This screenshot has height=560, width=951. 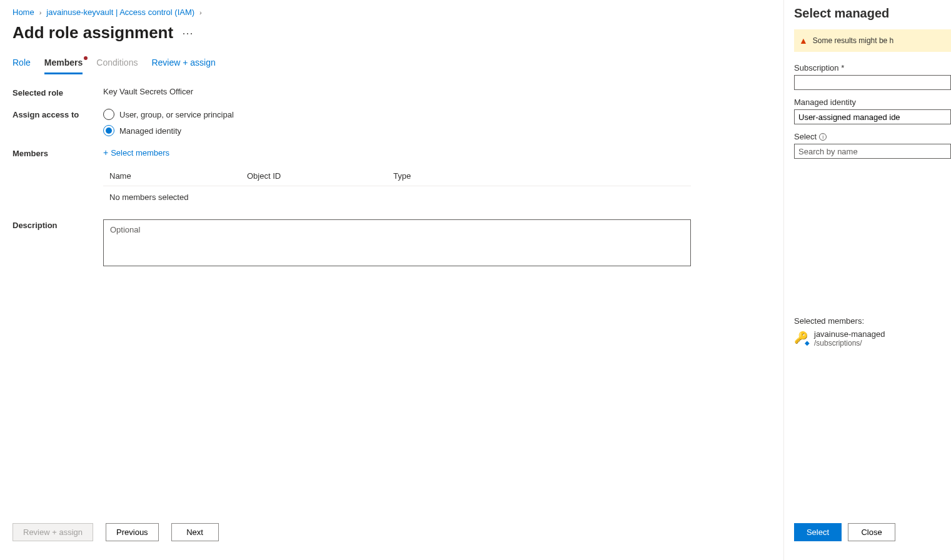 What do you see at coordinates (58, 152) in the screenshot?
I see `members-label: Members` at bounding box center [58, 152].